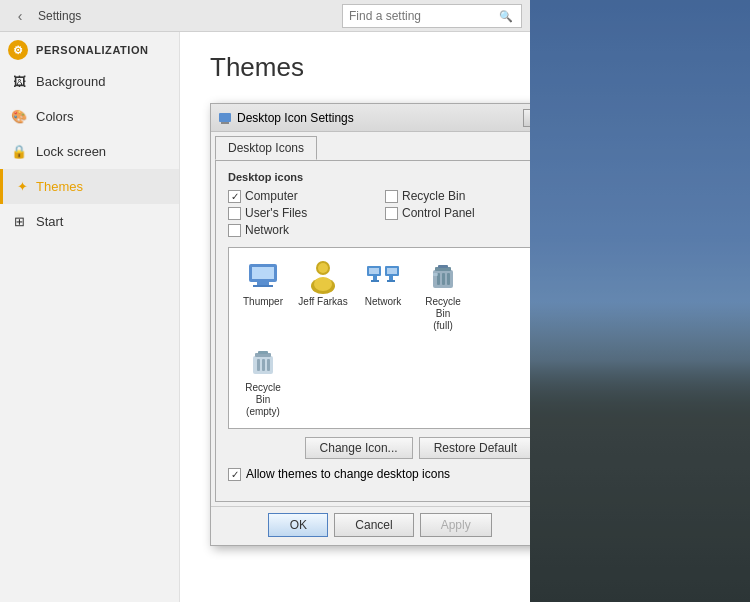 The image size is (750, 602). I want to click on dialog-footer: OK Cancel Apply, so click(370, 526).